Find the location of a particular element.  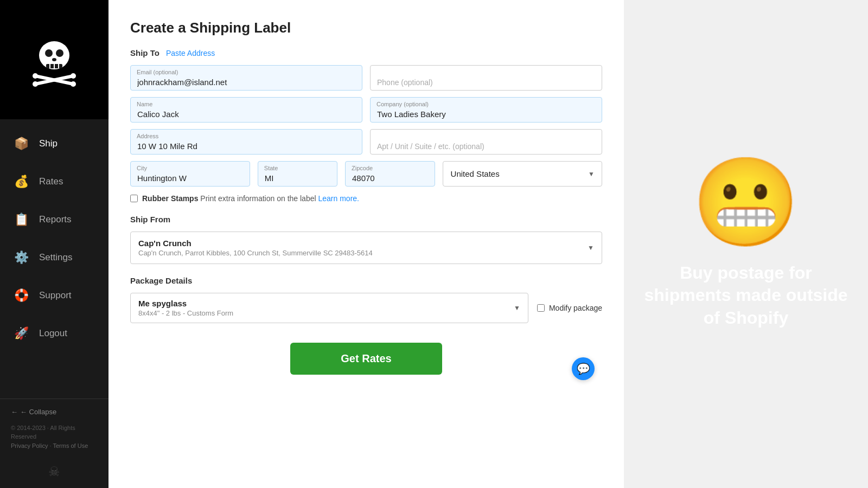

bottom-skull-icon: ☠ is located at coordinates (54, 473).